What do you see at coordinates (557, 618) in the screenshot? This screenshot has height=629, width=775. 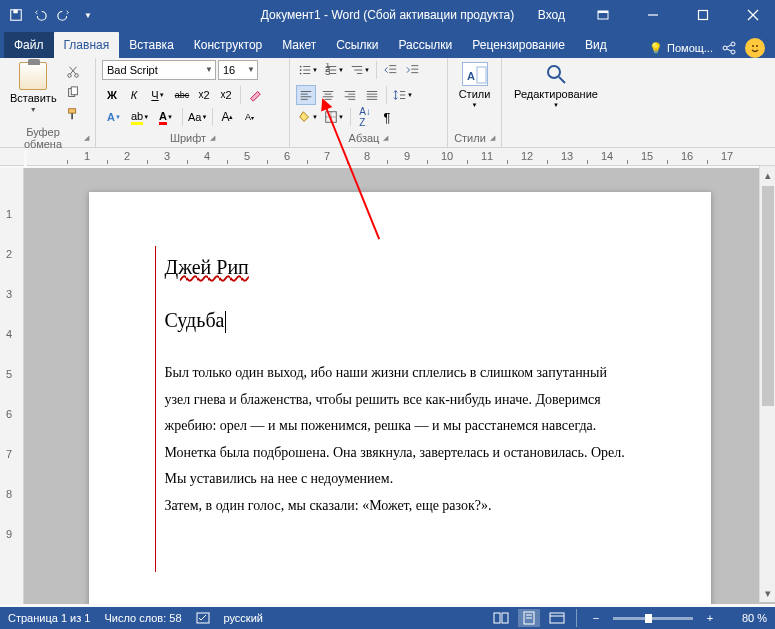 I see `web-layout-icon` at bounding box center [557, 618].